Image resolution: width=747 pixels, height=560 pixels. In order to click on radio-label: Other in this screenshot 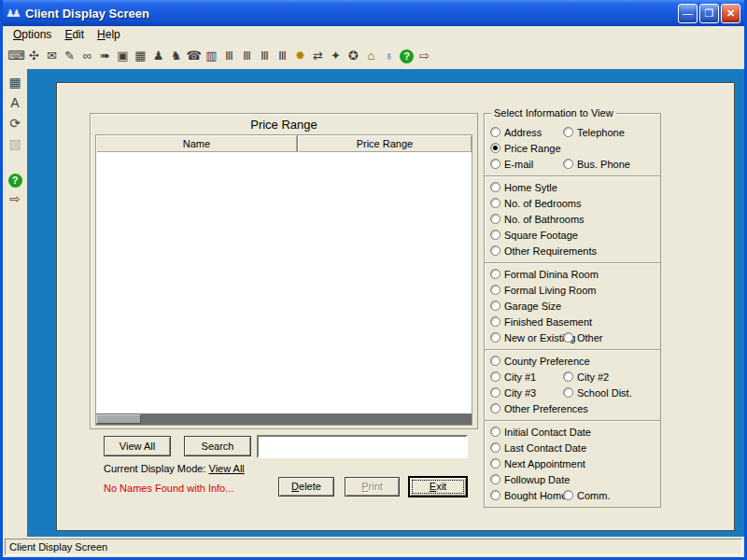, I will do `click(590, 338)`.